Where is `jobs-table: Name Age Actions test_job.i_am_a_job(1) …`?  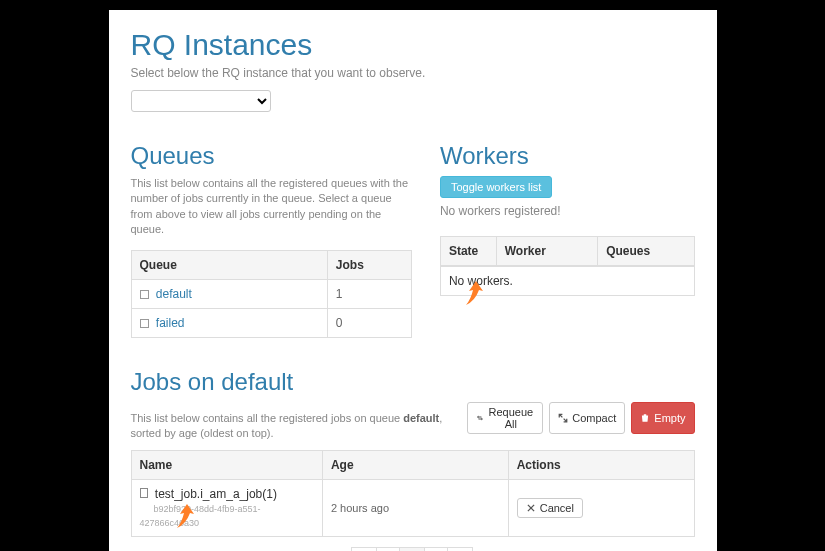 jobs-table: Name Age Actions test_job.i_am_a_job(1) … is located at coordinates (413, 494).